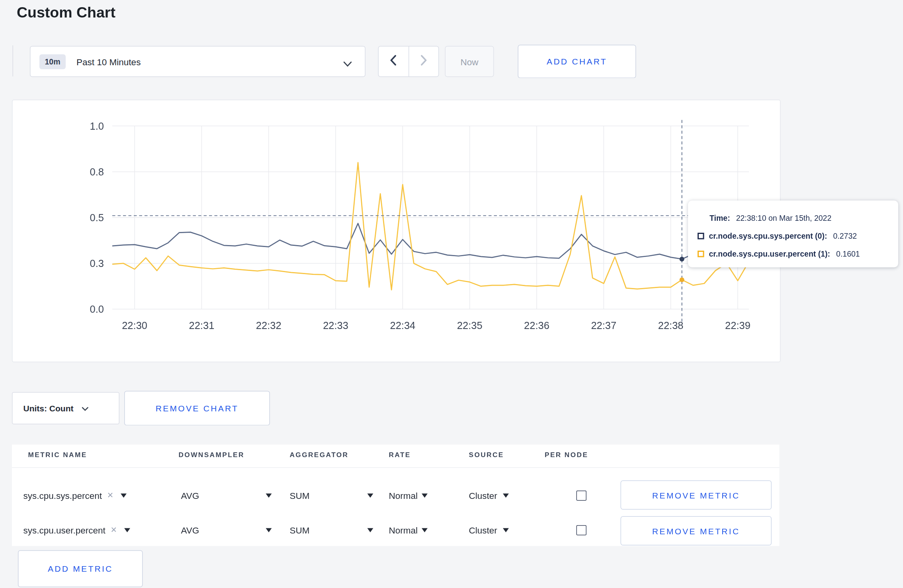 Image resolution: width=903 pixels, height=588 pixels. Describe the element at coordinates (431, 241) in the screenshot. I see `series-line-sys` at that location.